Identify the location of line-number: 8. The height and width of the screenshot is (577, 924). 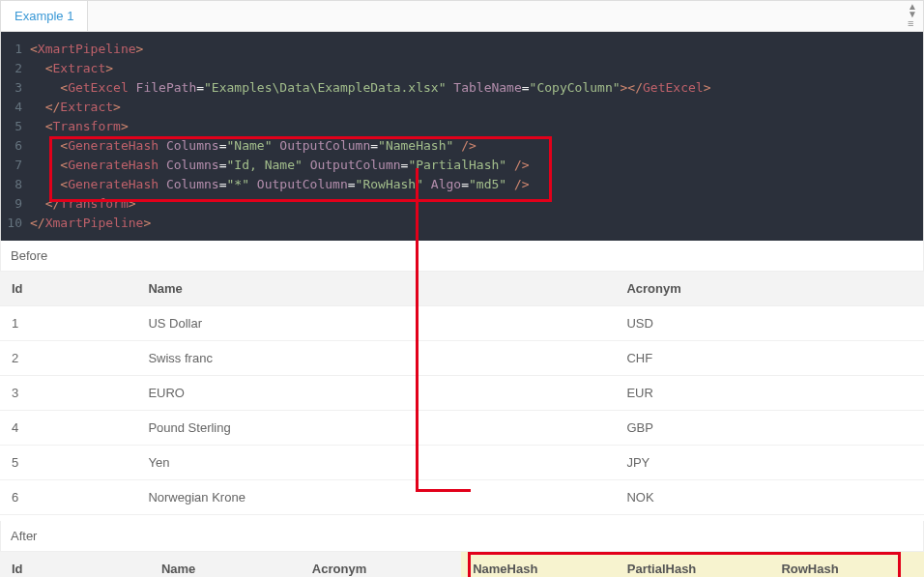
(15, 185).